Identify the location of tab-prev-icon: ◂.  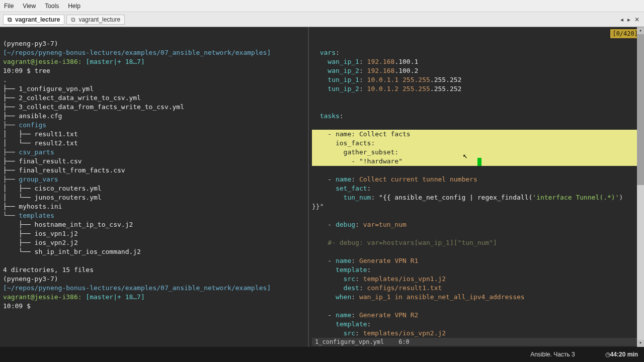
(622, 20).